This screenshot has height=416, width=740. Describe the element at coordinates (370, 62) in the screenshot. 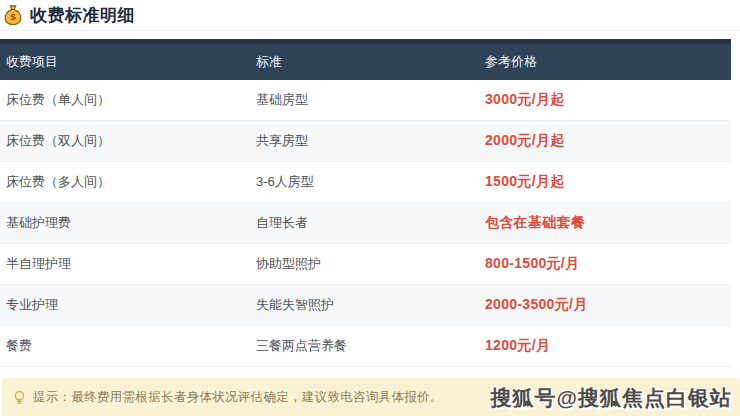

I see `column-header-standard: 标准` at that location.